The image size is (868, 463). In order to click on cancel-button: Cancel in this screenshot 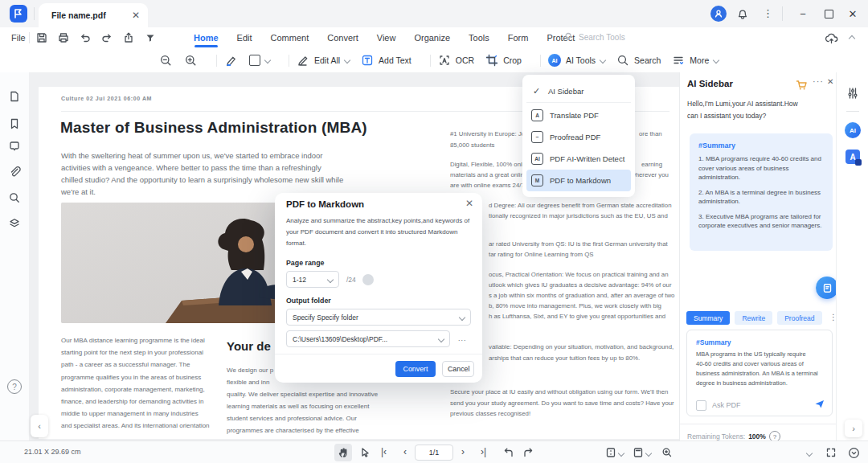, I will do `click(458, 369)`.